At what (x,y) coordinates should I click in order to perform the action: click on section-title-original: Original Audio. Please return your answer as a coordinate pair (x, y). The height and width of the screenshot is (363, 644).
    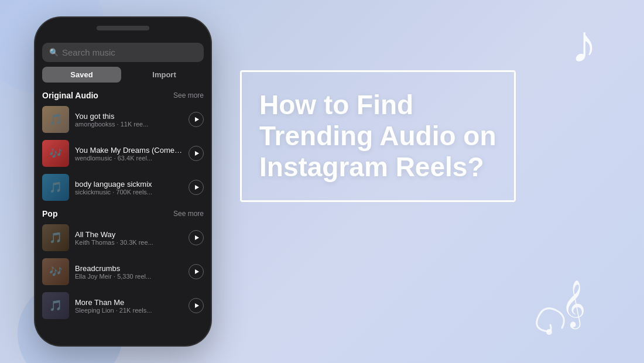
    Looking at the image, I should click on (70, 95).